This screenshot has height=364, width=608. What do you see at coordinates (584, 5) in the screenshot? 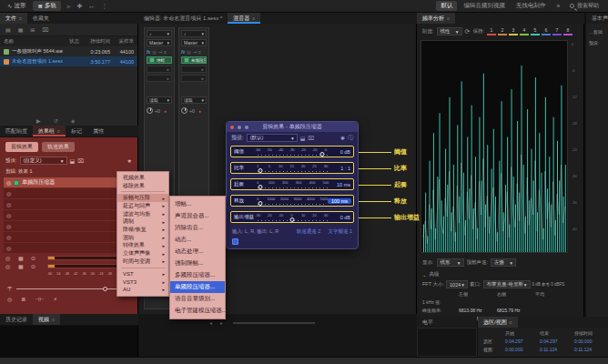
I see `search-help: 搜索帮助` at bounding box center [584, 5].